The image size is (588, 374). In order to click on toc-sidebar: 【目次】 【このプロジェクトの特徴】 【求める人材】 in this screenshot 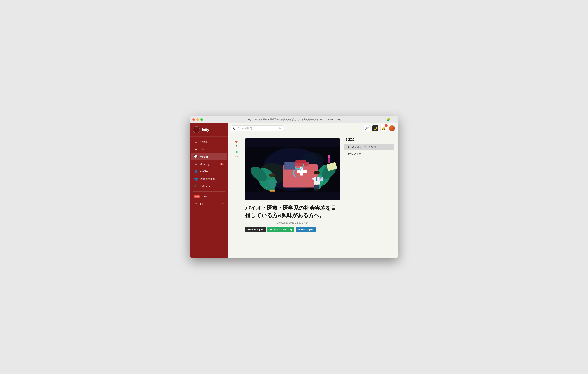, I will do `click(369, 196)`.